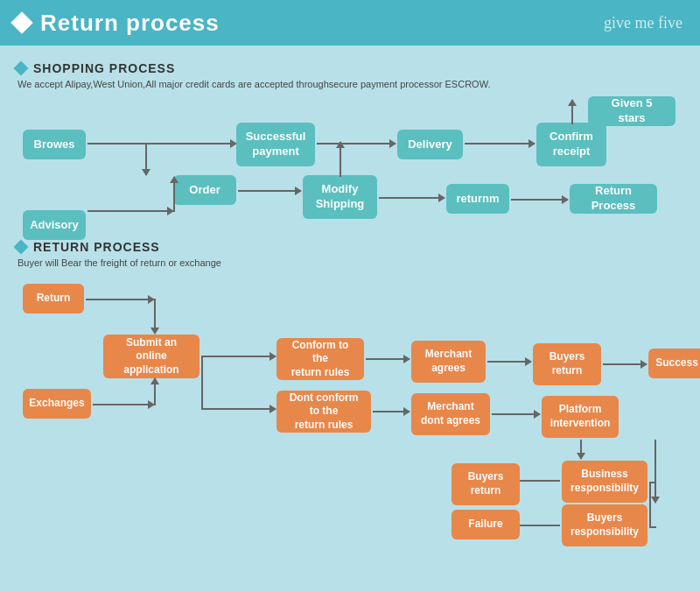 Image resolution: width=700 pixels, height=592 pixels. I want to click on failure-box: Failure, so click(486, 525).